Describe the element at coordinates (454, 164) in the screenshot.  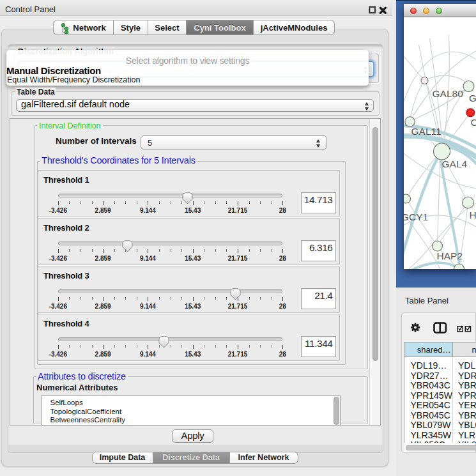
I see `svg-text: GAL4` at that location.